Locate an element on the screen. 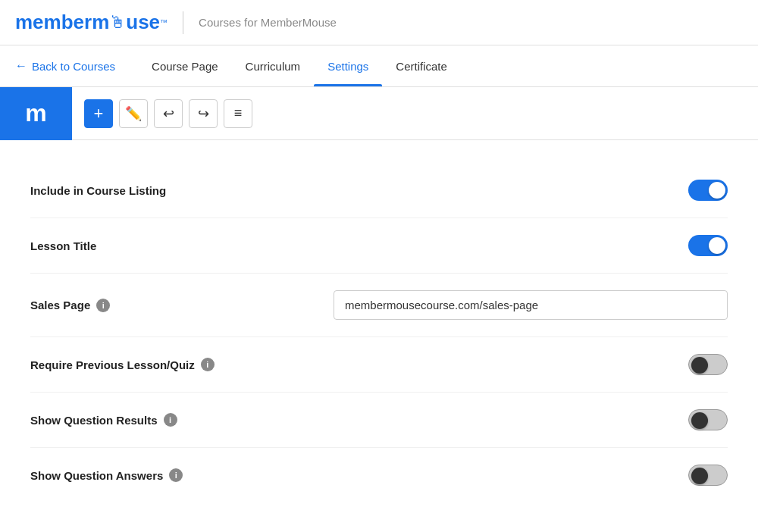 The height and width of the screenshot is (532, 758). include-course-listing-label: Include in Course Listing is located at coordinates (99, 191).